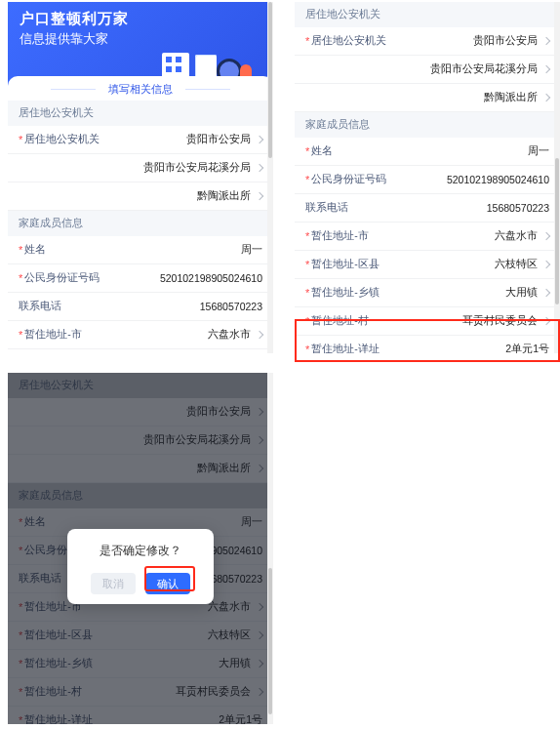 This screenshot has width=560, height=729. What do you see at coordinates (229, 335) in the screenshot?
I see `value-addr-city: 六盘水市` at bounding box center [229, 335].